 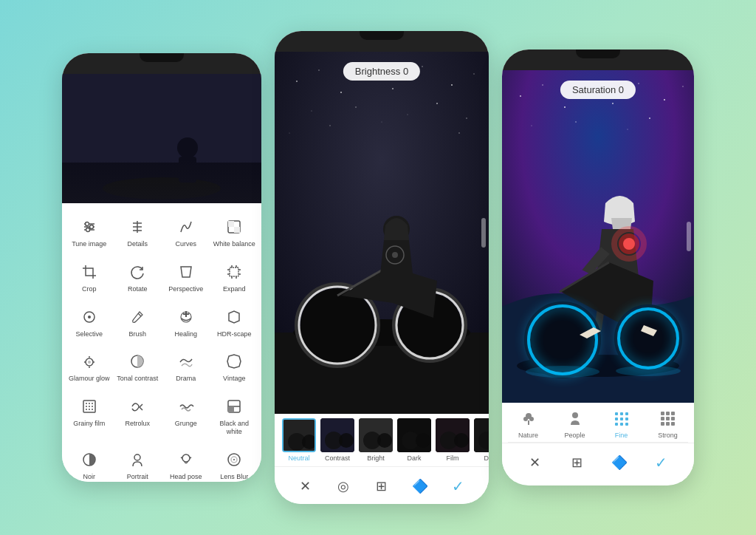 What do you see at coordinates (382, 485) in the screenshot?
I see `editor-actions-2: ✕ ◎ ⊞ 🔷 ✓` at bounding box center [382, 485].